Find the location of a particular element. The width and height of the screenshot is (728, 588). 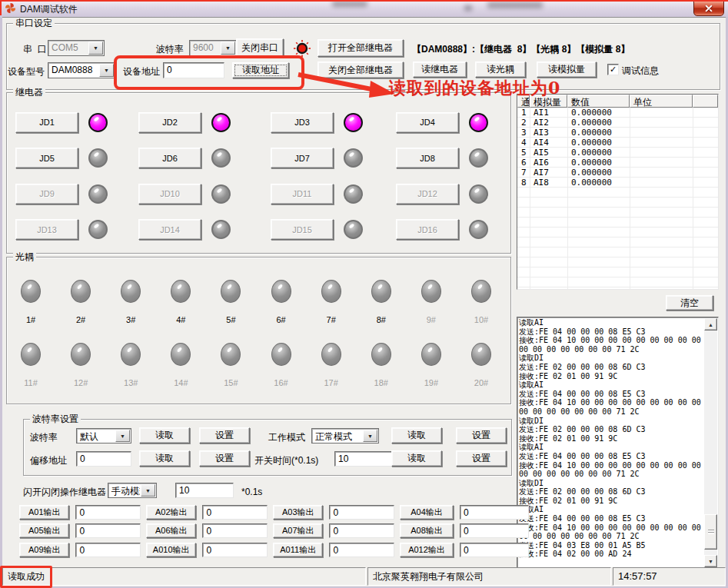

scroll-up-icon: ▲ is located at coordinates (710, 324).